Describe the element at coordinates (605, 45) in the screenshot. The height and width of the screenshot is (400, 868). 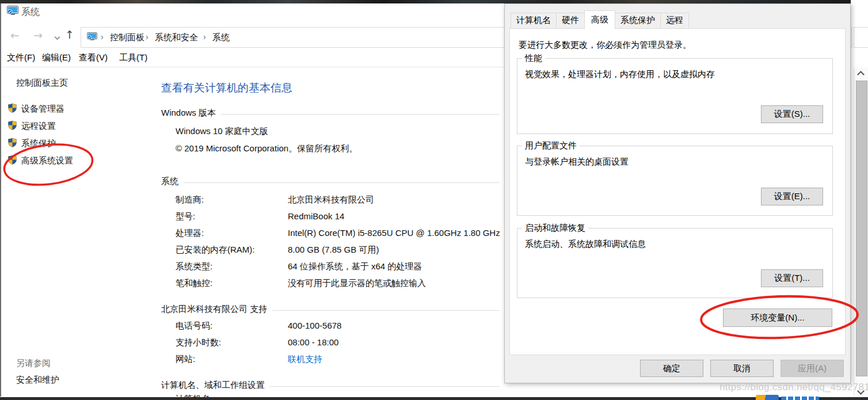
I see `admin-note: 要进行大多数更改，你必须作为管理员登录。` at that location.